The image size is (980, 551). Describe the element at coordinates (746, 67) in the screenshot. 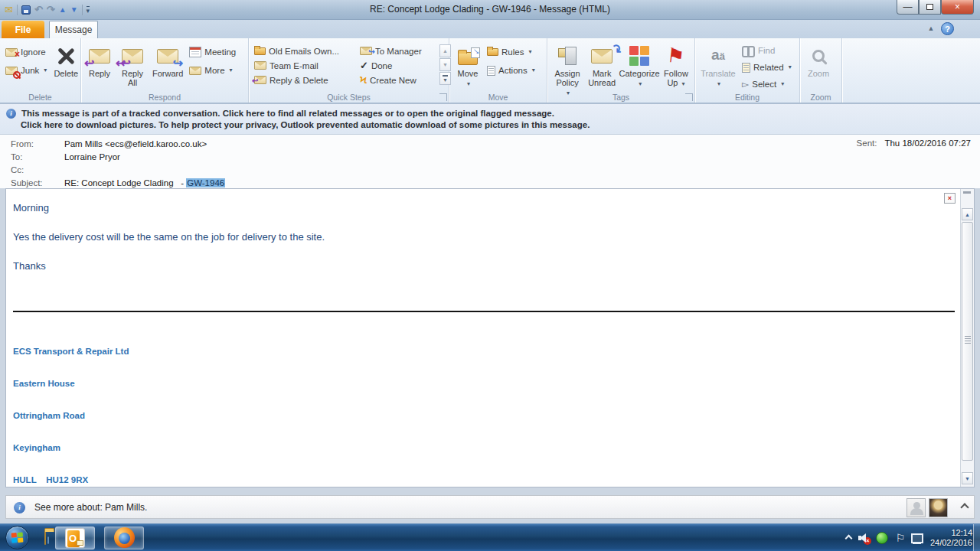

I see `related-icon` at that location.